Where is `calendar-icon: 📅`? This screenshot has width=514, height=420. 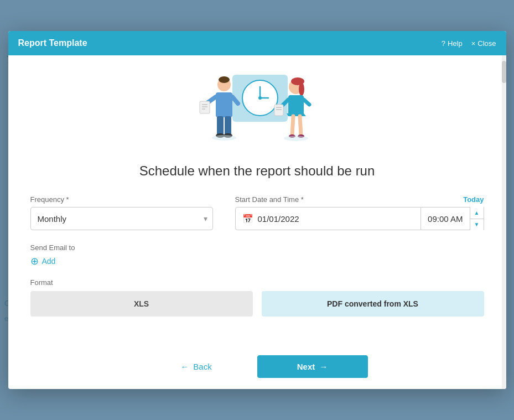
calendar-icon: 📅 is located at coordinates (248, 219).